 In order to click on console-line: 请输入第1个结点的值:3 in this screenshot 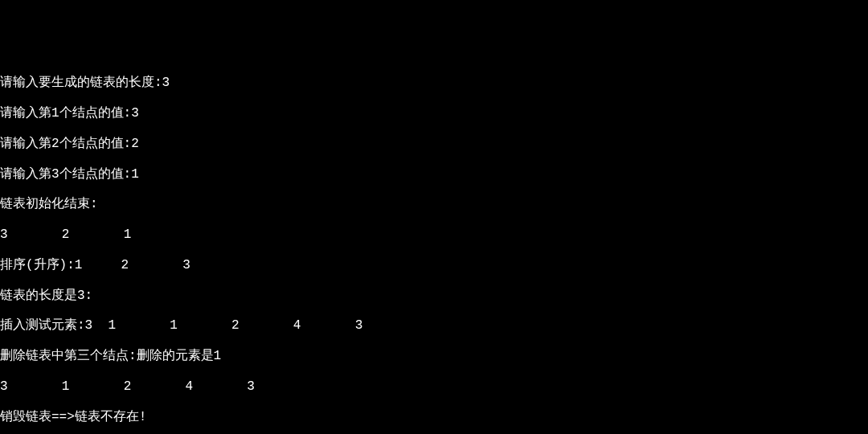, I will do `click(434, 114)`.